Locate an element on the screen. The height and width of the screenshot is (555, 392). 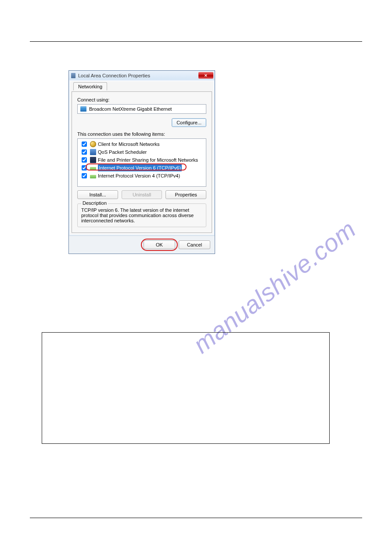
protocol-icon is located at coordinates (93, 177).